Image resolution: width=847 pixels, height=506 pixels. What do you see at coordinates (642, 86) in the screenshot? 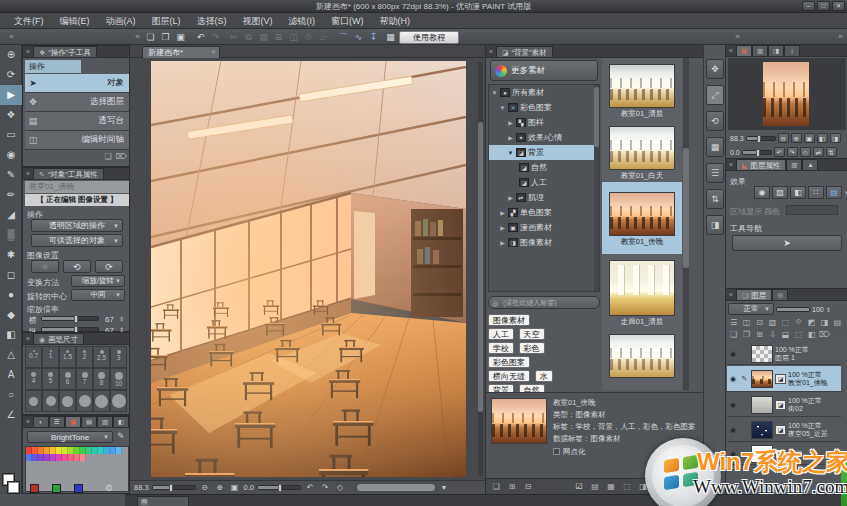
I see `material-thumbnail` at bounding box center [642, 86].